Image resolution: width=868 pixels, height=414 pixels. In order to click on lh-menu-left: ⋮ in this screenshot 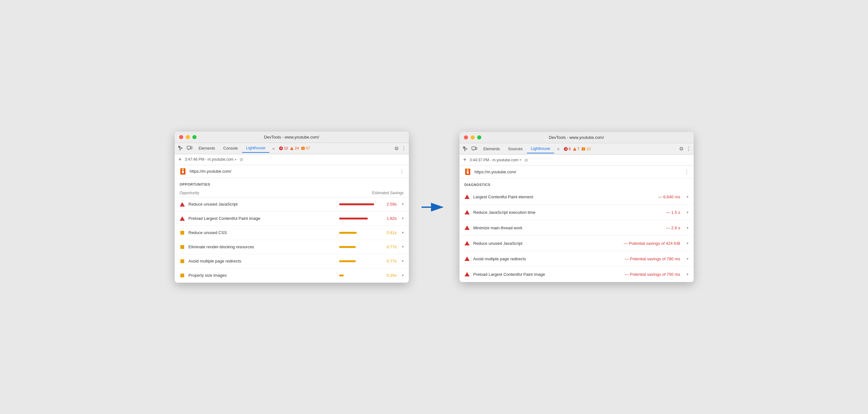, I will do `click(402, 171)`.